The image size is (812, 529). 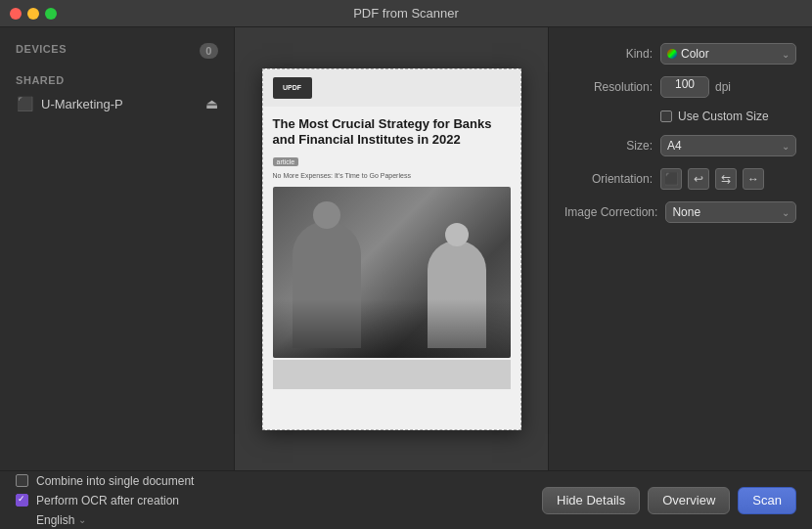 I want to click on resolution-control: 100 dpi, so click(x=728, y=87).